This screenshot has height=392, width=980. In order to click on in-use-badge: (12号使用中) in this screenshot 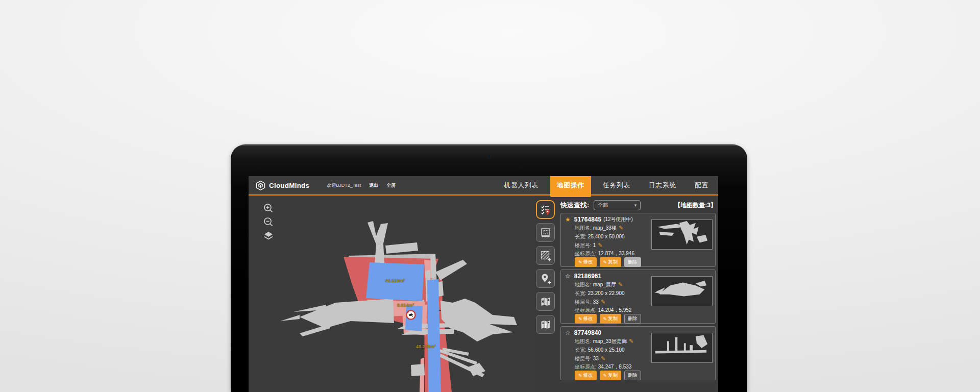, I will do `click(618, 219)`.